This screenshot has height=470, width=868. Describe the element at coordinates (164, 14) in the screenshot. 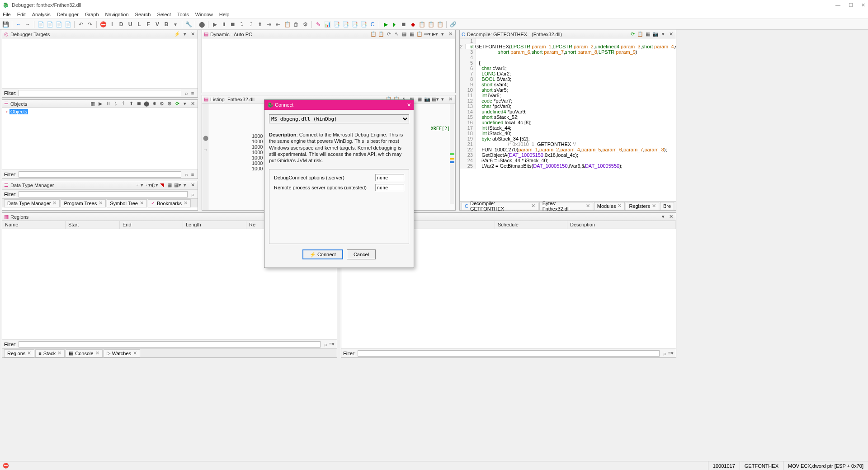

I see `menu-select: Select` at that location.